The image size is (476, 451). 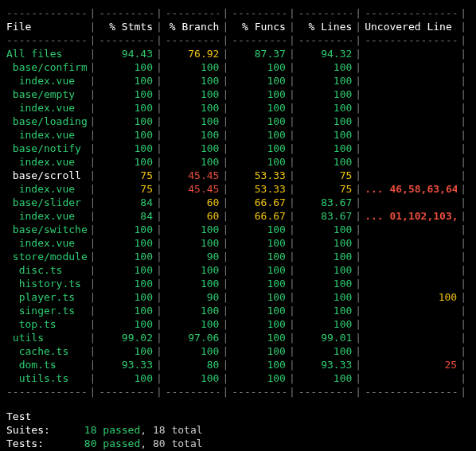 I want to click on cell-branch: 60, so click(x=193, y=216).